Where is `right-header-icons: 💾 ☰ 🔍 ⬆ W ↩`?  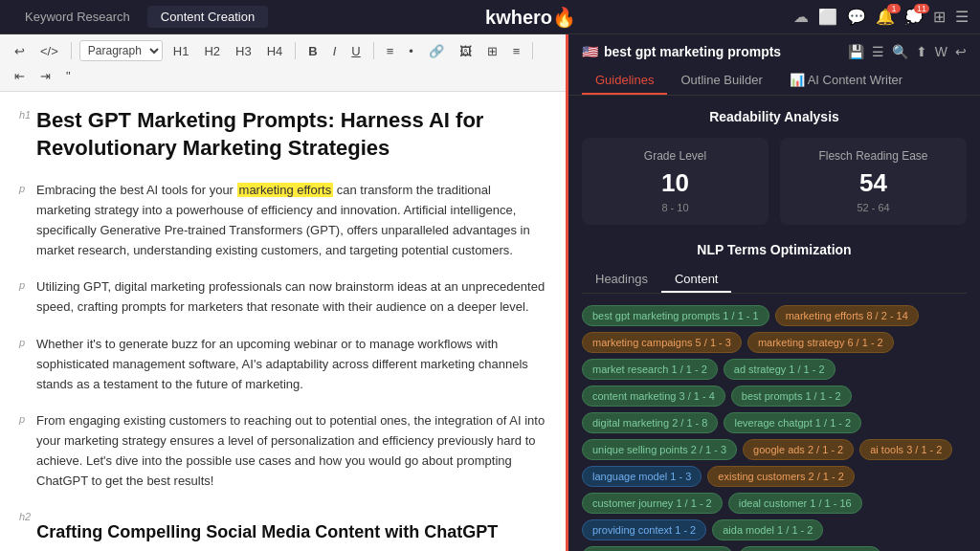
right-header-icons: 💾 ☰ 🔍 ⬆ W ↩ is located at coordinates (907, 52).